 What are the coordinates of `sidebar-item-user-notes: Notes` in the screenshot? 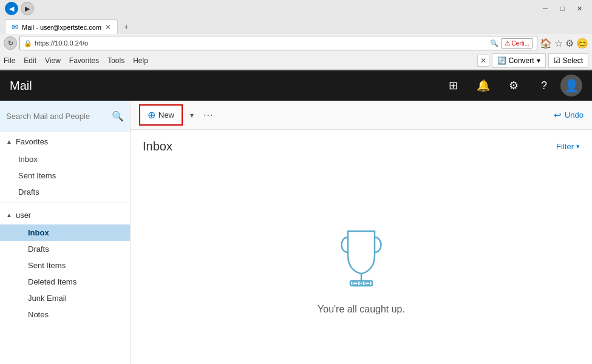 It's located at (65, 314).